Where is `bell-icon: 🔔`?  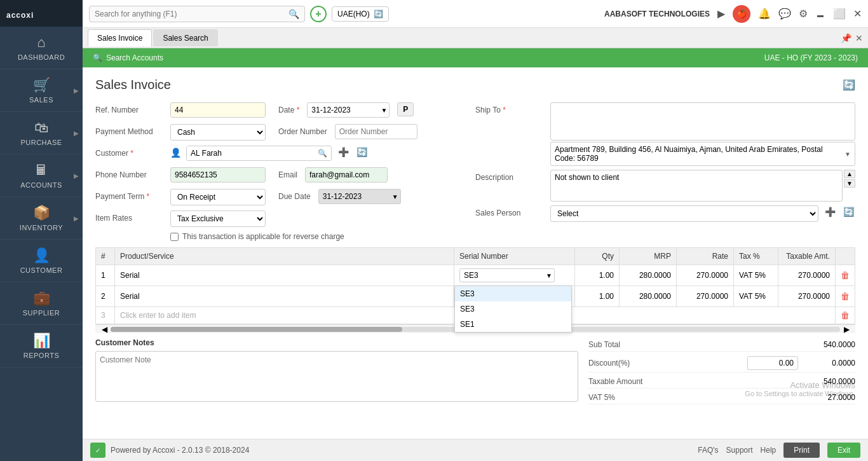
bell-icon: 🔔 is located at coordinates (764, 14).